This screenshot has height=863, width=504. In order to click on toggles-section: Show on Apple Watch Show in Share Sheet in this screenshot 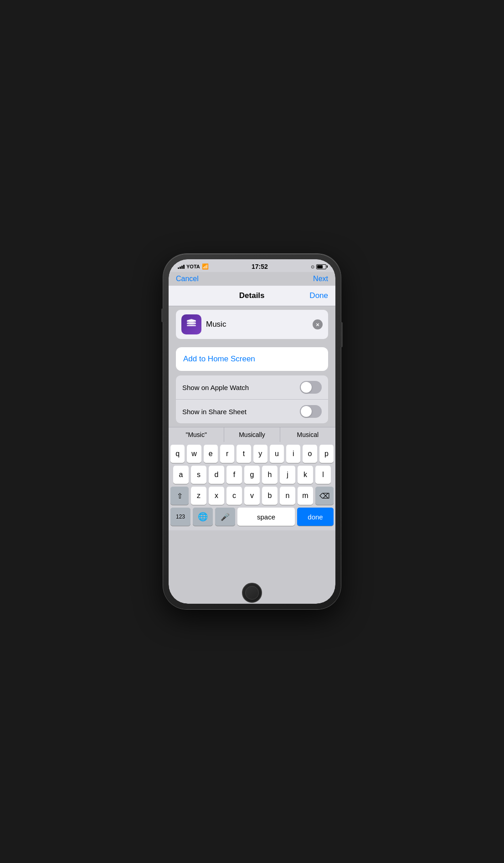, I will do `click(252, 401)`.